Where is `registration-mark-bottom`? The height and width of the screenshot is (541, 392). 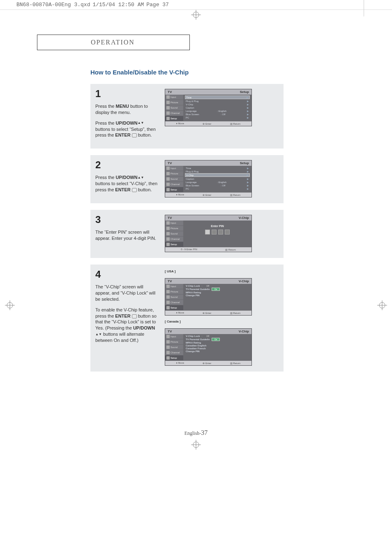
registration-mark-bottom is located at coordinates (196, 446).